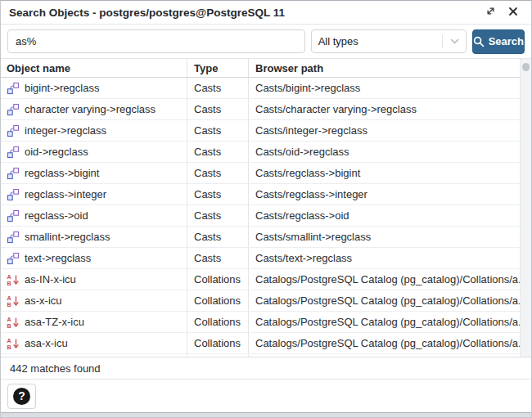 The width and height of the screenshot is (532, 418). Describe the element at coordinates (260, 152) in the screenshot. I see `table-row: oid->regclass Casts Casts/oid->regclass` at that location.